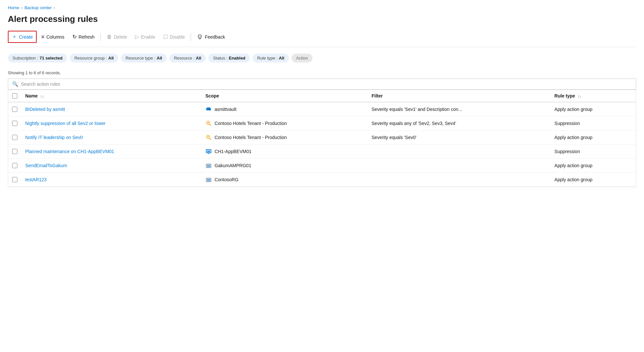  I want to click on row-rule-type-4: Apply action group, so click(593, 166).